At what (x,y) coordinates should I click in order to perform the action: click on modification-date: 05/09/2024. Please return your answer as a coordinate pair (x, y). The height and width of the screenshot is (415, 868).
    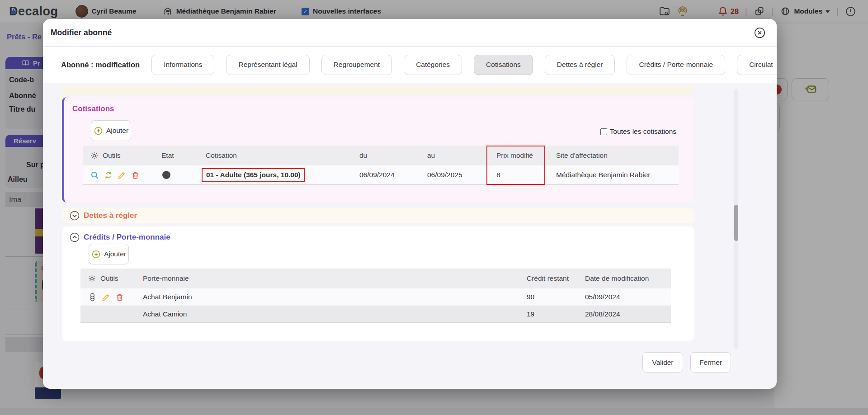
    Looking at the image, I should click on (628, 297).